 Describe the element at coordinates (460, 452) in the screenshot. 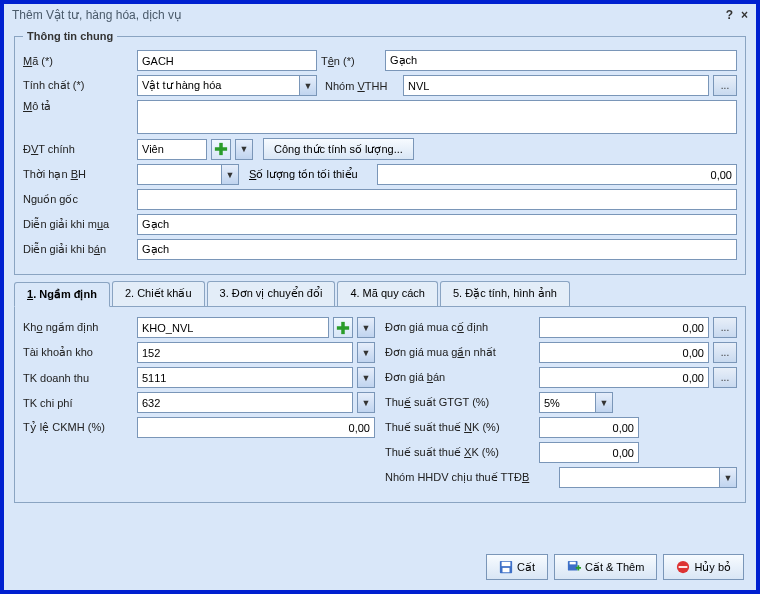

I see `label-tsxk: Thuế suất thuế XK (%)` at that location.